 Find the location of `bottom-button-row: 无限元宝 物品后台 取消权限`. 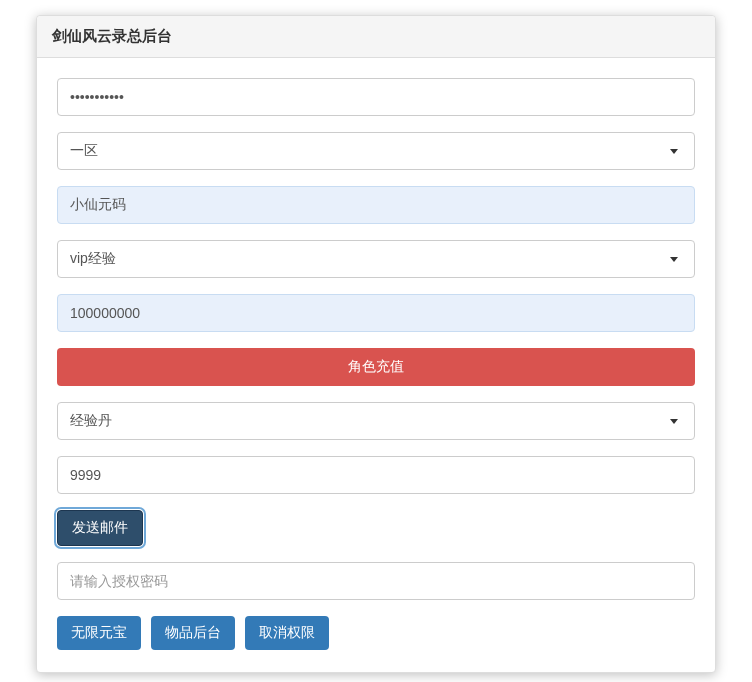

bottom-button-row: 无限元宝 物品后台 取消权限 is located at coordinates (376, 633).